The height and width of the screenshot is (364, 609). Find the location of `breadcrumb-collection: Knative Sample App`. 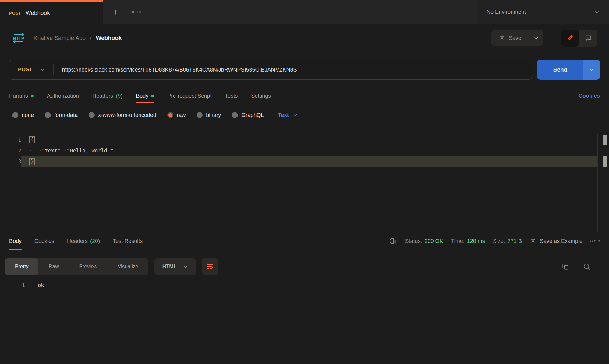

breadcrumb-collection: Knative Sample App is located at coordinates (60, 38).